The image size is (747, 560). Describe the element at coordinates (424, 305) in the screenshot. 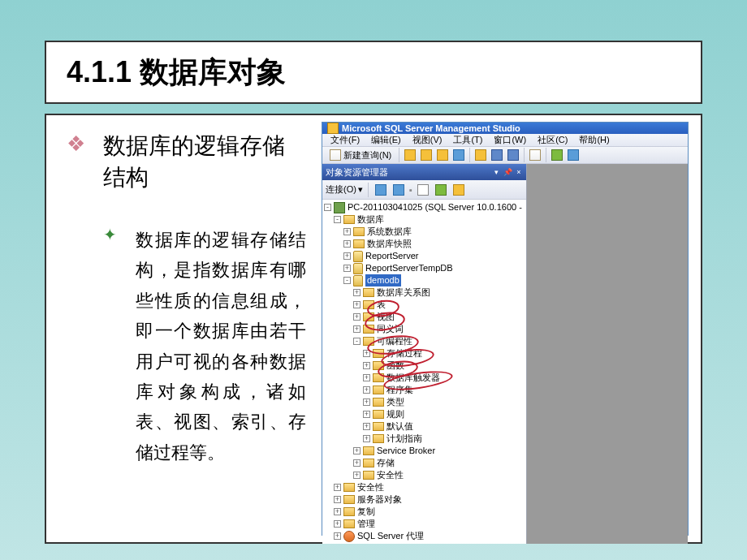

I see `tree-tables: +表` at that location.